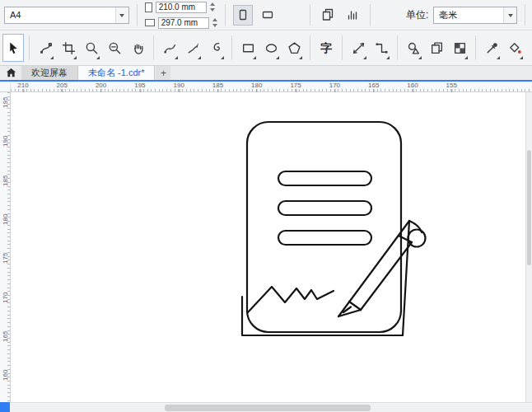 Image resolution: width=532 pixels, height=412 pixels. Describe the element at coordinates (352, 15) in the screenshot. I see `current-page-button` at that location.